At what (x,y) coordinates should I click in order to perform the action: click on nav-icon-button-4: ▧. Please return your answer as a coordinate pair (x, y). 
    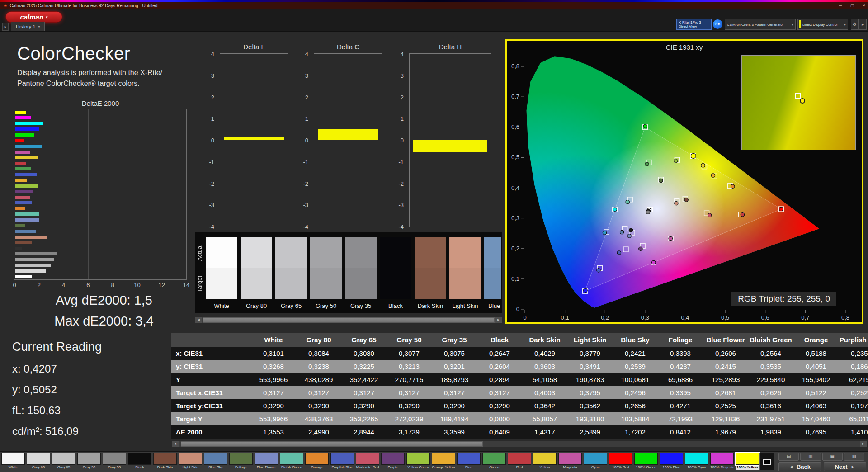
    Looking at the image, I should click on (854, 457).